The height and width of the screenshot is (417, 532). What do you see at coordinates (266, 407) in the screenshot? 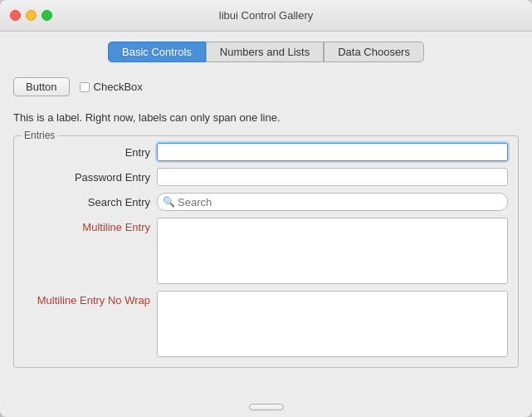
I see `bottom-button` at bounding box center [266, 407].